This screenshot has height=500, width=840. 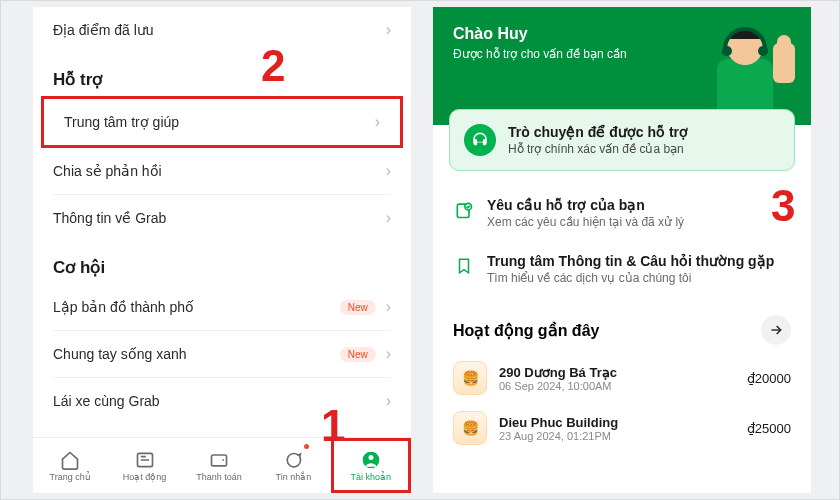 What do you see at coordinates (222, 30) in the screenshot?
I see `saved-places-row: Địa điểm đã lưu ›` at bounding box center [222, 30].